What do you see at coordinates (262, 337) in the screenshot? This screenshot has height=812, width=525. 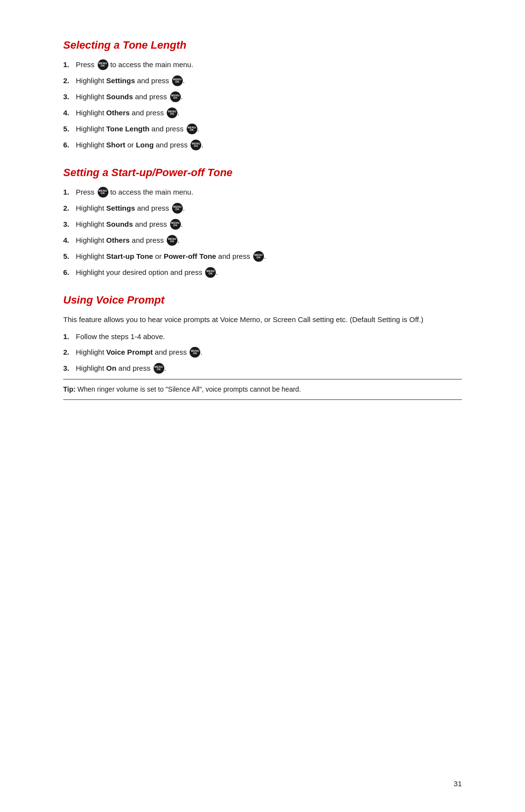 I see `step-3-1: 1. Follow the steps 1-4 above.` at bounding box center [262, 337].